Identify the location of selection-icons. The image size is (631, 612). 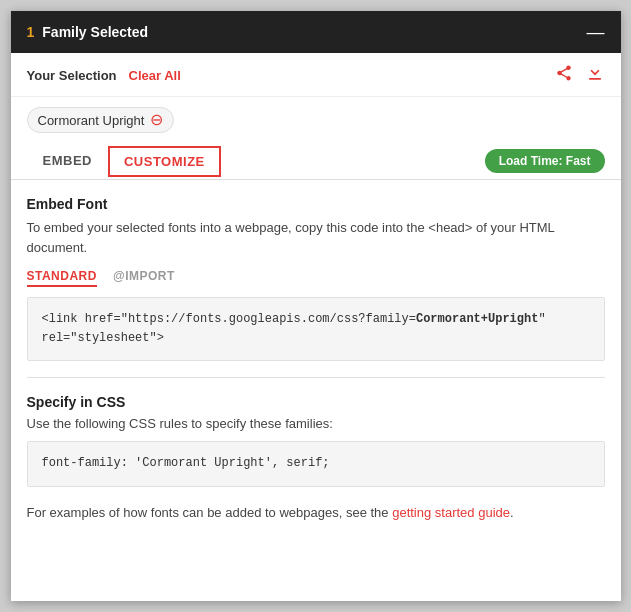
(580, 76).